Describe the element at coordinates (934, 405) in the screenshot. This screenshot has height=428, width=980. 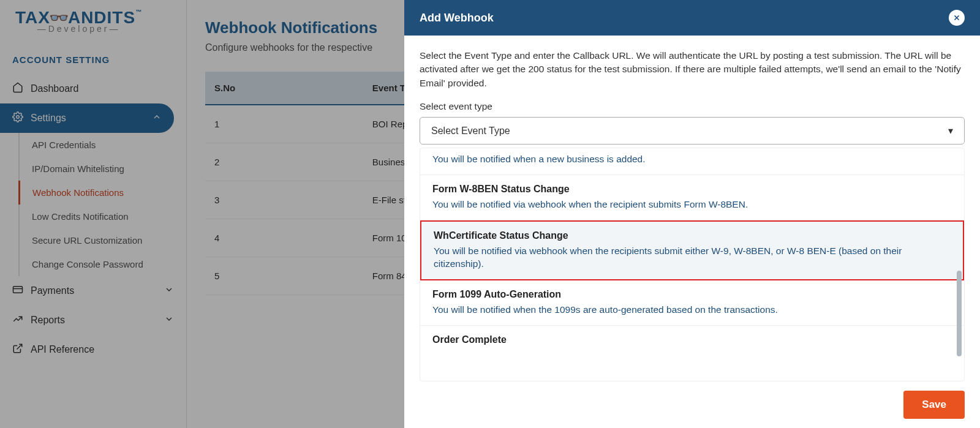
I see `save-button: Save` at that location.